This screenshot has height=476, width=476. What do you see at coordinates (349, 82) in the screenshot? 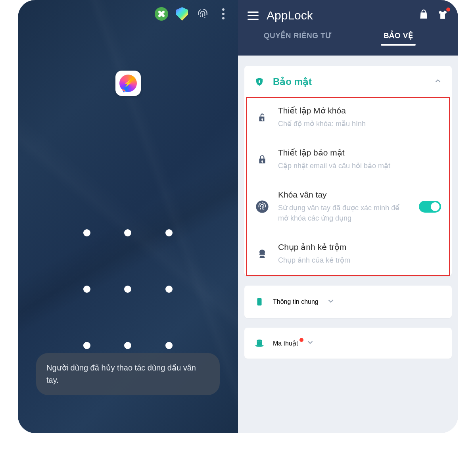
I see `security-title: Bảo mật` at bounding box center [349, 82].